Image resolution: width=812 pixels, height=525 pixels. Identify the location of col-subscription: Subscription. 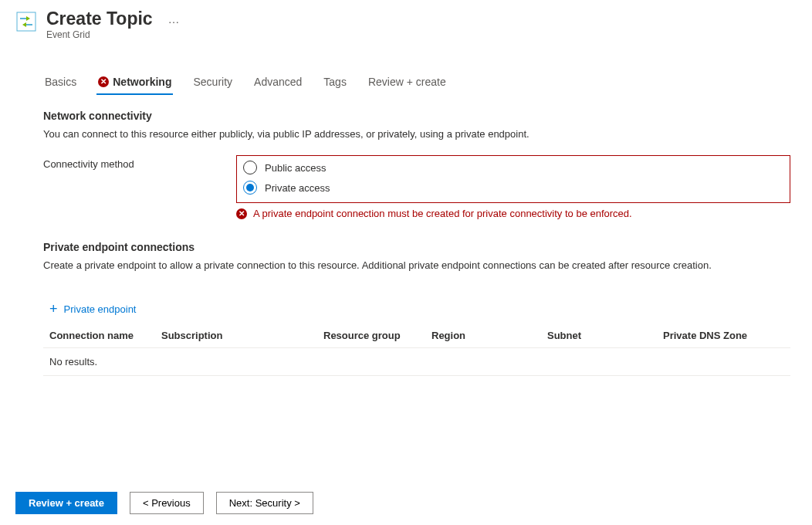
(242, 335).